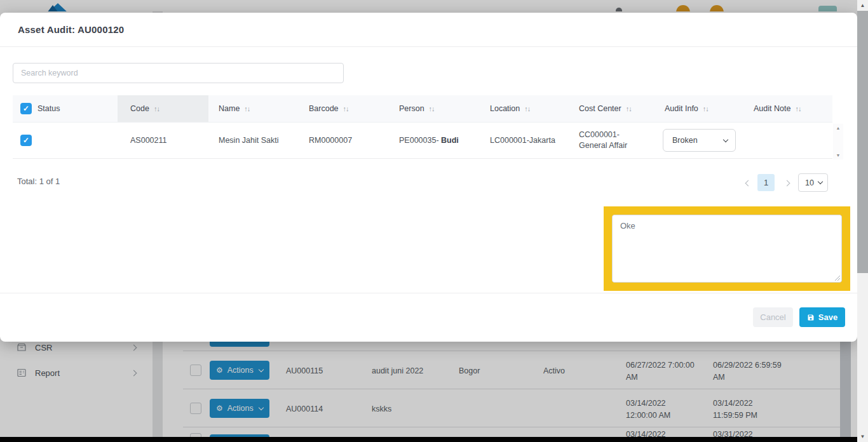  What do you see at coordinates (600, 109) in the screenshot?
I see `column-label: Cost Center` at bounding box center [600, 109].